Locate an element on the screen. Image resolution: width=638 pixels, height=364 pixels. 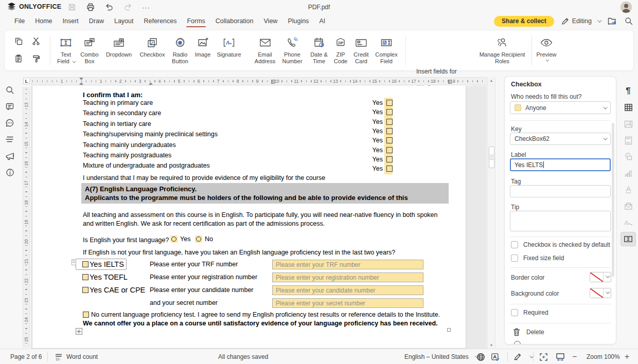
ielts-checkbox-row: Yes IELTS is located at coordinates (103, 264).